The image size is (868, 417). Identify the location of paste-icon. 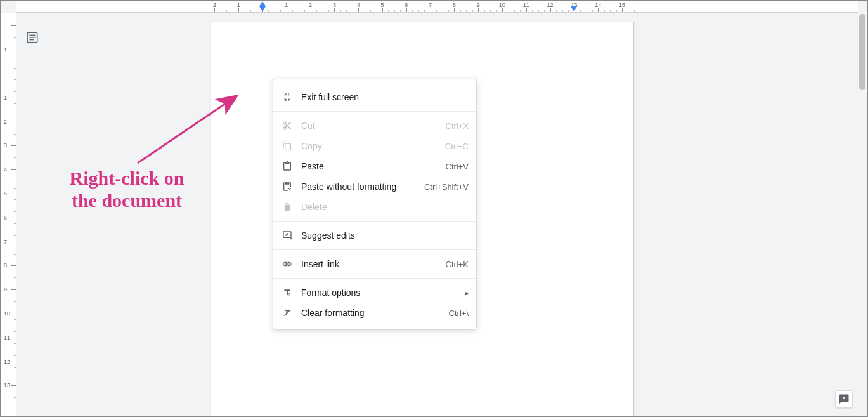
(287, 166).